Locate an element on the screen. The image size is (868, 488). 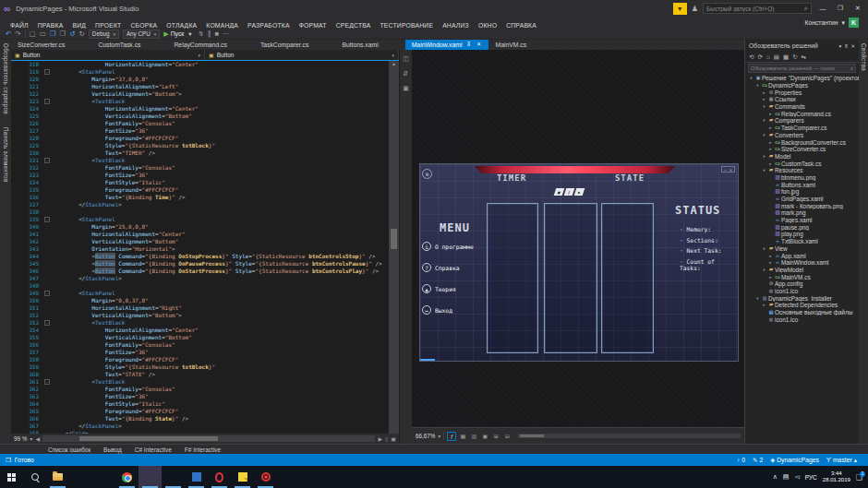
network-icon: ▤ is located at coordinates (787, 477).